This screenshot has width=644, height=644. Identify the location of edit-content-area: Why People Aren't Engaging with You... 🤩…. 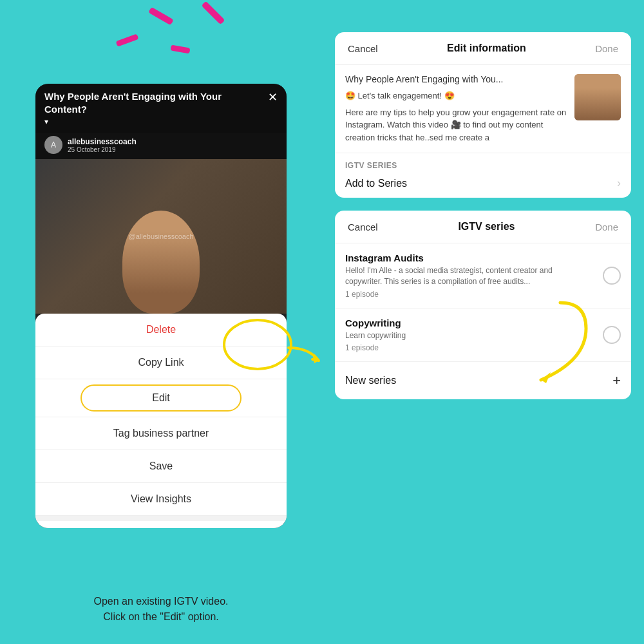
(483, 109).